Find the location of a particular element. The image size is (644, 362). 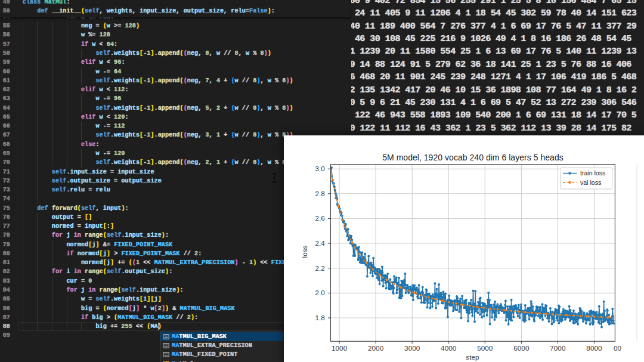

svg-text: 3000 is located at coordinates (413, 348).